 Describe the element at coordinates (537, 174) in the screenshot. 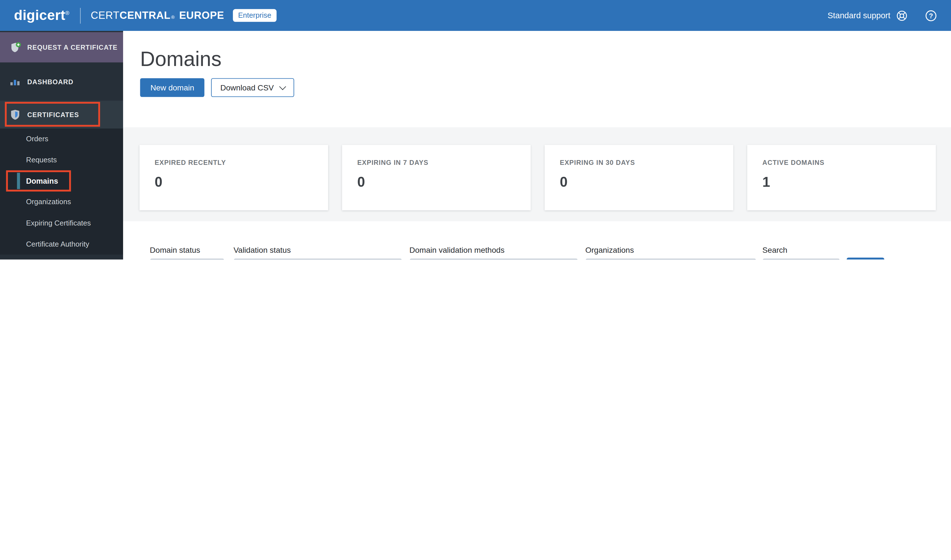

I see `stats-band: EXPIRED RECENTLY 0 EXPIRING IN 7 DAYS 0 …` at that location.